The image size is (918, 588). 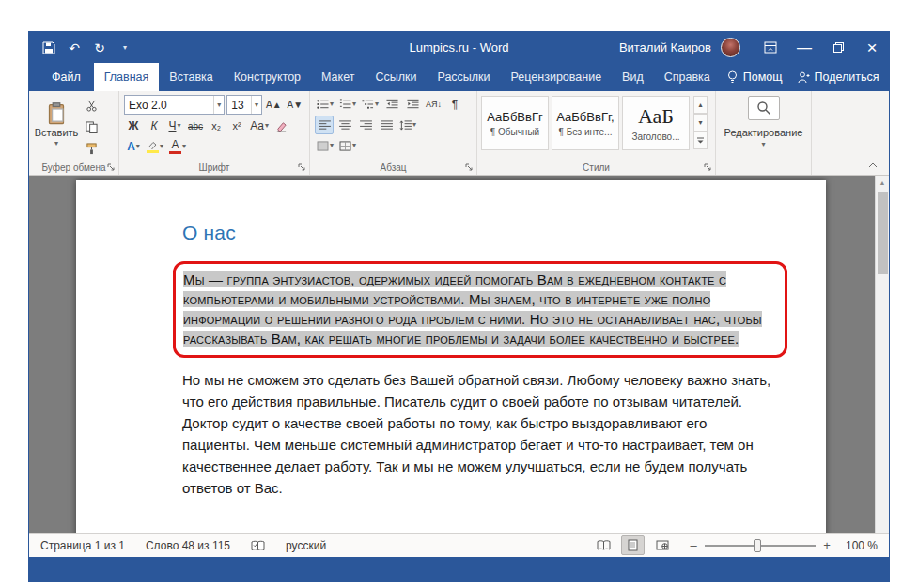 What do you see at coordinates (386, 125) in the screenshot?
I see `justify-button` at bounding box center [386, 125].